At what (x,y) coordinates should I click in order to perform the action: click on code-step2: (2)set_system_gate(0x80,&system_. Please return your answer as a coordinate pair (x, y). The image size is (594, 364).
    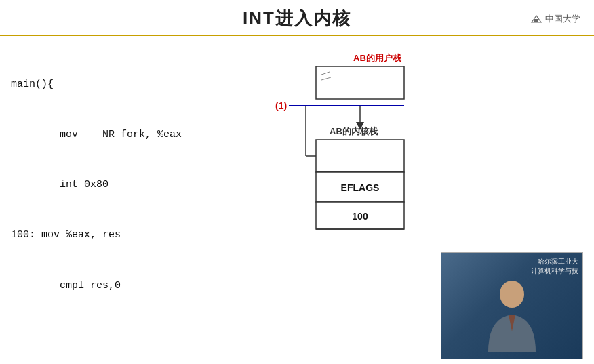
    Looking at the image, I should click on (126, 363).